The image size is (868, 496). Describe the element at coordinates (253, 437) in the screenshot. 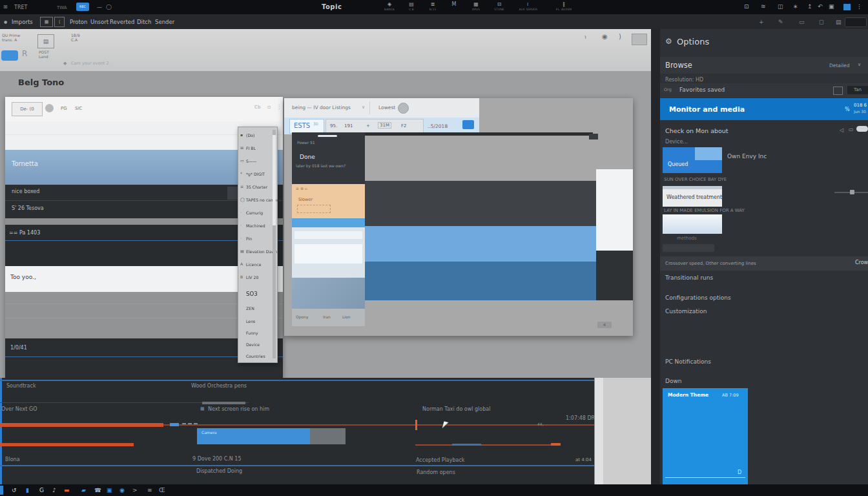

I see `video-clip-camera: Camera` at that location.